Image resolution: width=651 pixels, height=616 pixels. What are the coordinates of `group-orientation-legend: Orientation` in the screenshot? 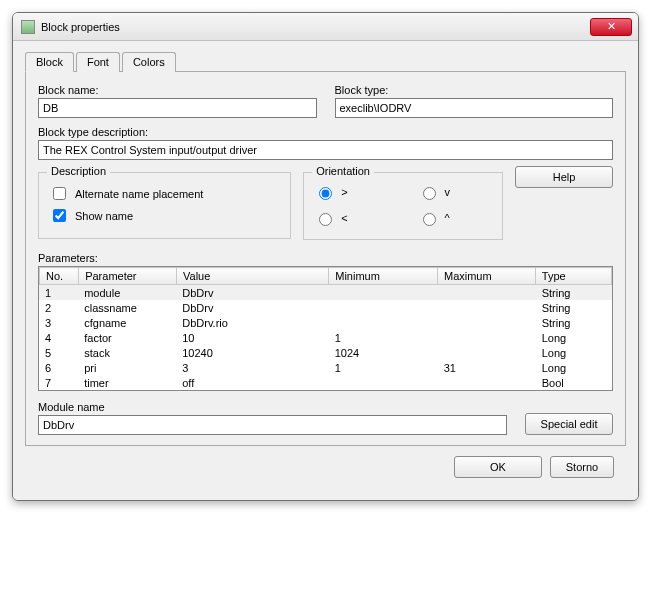 It's located at (343, 171).